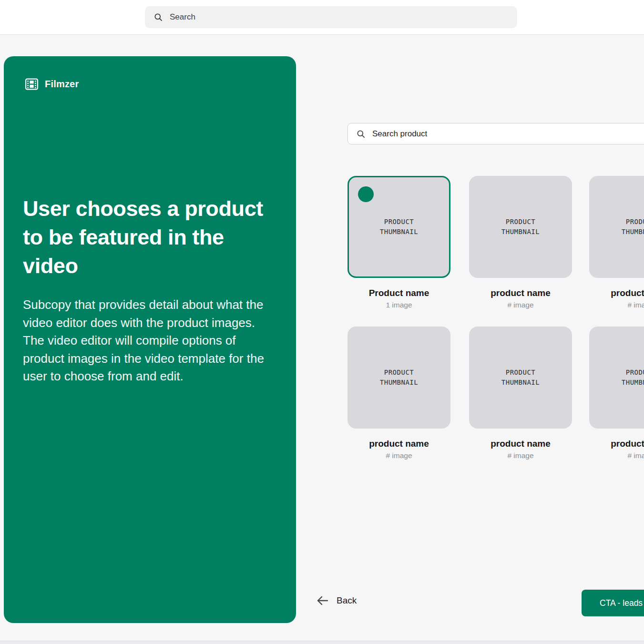  What do you see at coordinates (399, 293) in the screenshot?
I see `product-name: Product name` at bounding box center [399, 293].